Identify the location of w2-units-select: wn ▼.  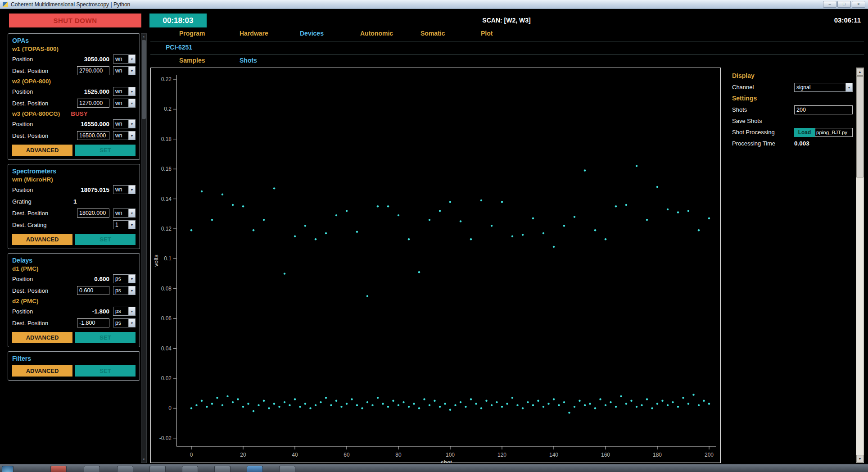
(124, 91).